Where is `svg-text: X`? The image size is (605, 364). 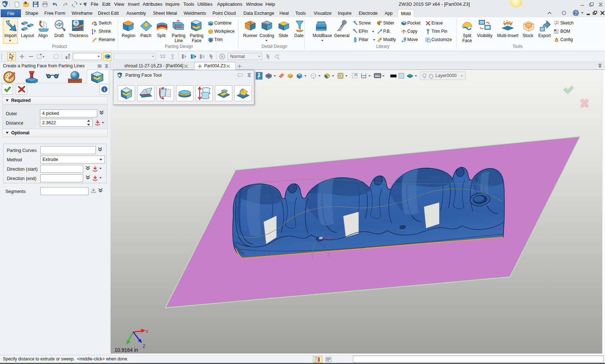
svg-text: X is located at coordinates (147, 331).